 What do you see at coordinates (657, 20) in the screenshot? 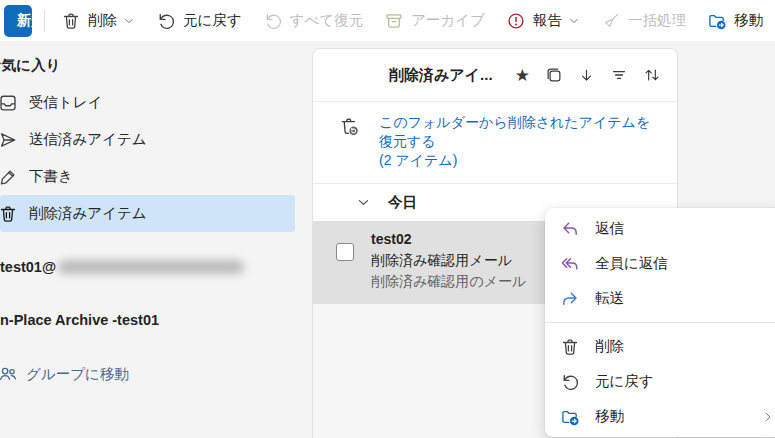
I see `toolbar-sweep-label: 一括処理` at bounding box center [657, 20].